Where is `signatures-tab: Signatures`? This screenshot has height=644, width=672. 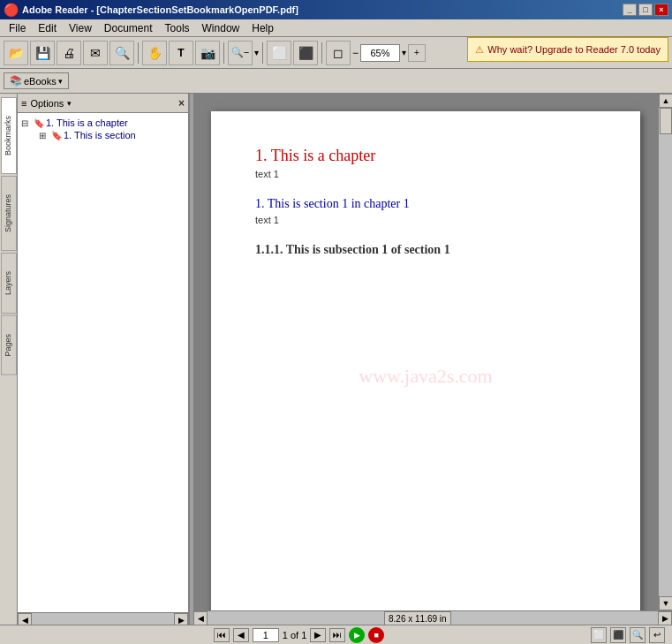 signatures-tab: Signatures is located at coordinates (9, 214).